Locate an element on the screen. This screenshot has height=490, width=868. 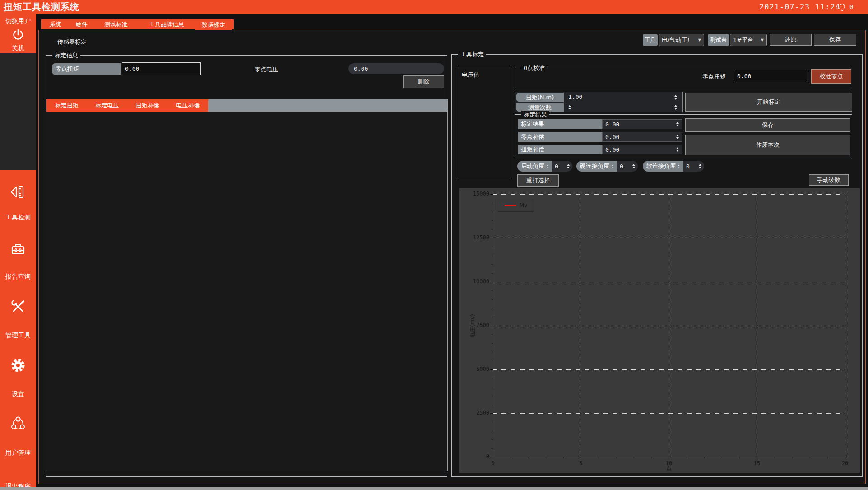
delete-button: 删除 is located at coordinates (423, 82).